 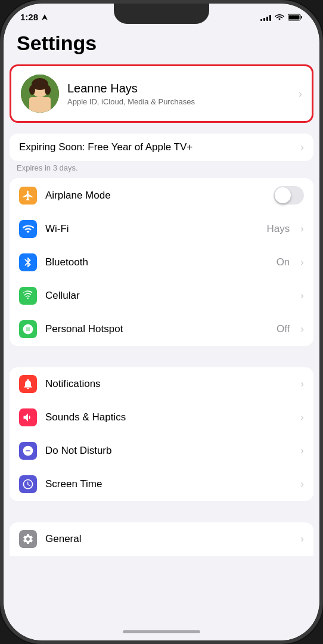 I want to click on wifi-settings-icon, so click(x=28, y=229).